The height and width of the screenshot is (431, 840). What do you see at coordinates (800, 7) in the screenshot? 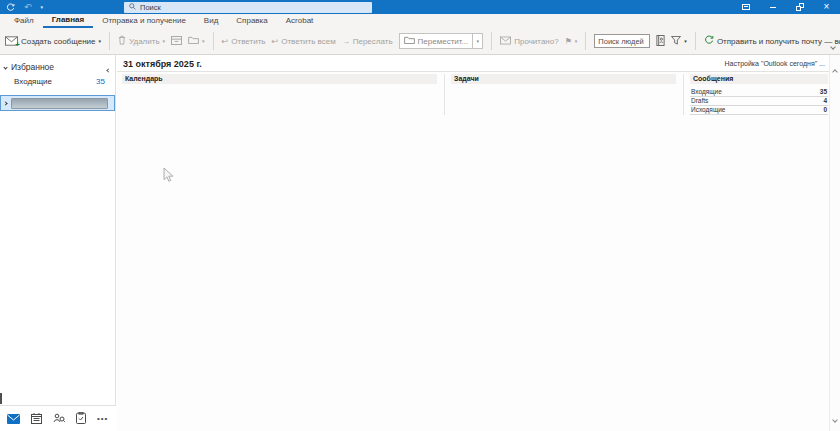
I see `restore-button` at bounding box center [800, 7].